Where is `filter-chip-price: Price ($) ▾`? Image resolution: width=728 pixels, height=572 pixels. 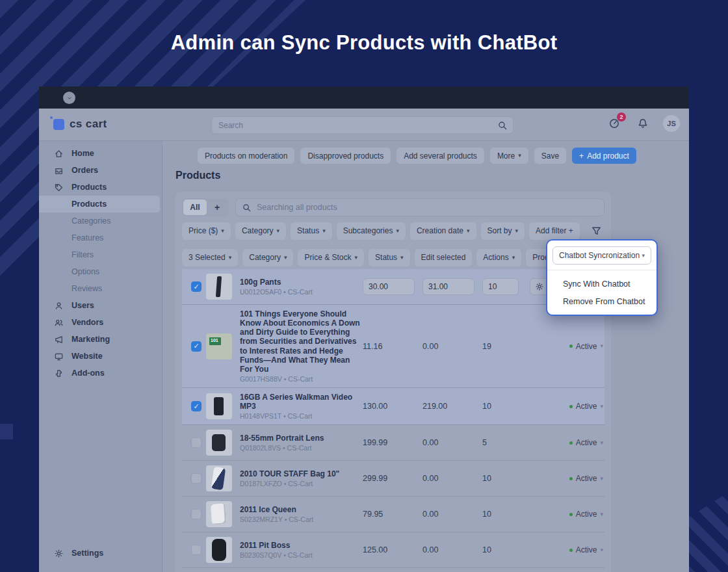
filter-chip-price: Price ($) ▾ is located at coordinates (207, 231).